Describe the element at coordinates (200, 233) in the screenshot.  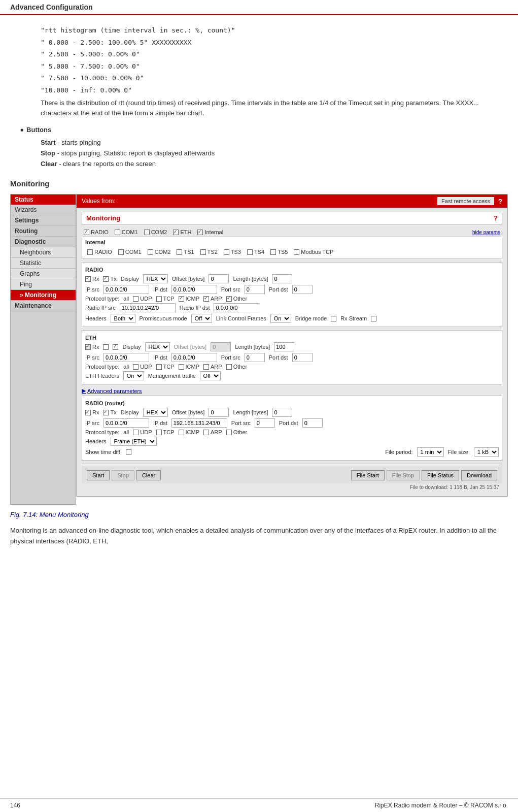
I see `internal-checkbox` at that location.